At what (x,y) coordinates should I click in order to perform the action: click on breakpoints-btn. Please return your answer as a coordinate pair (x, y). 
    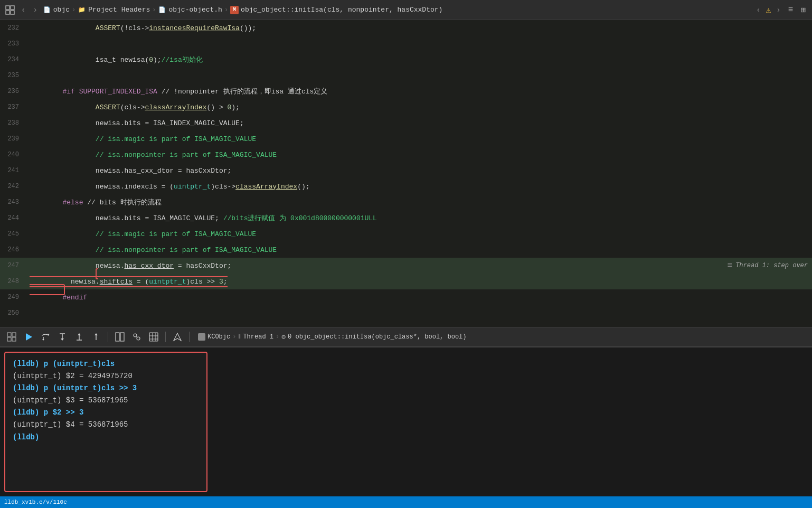
    Looking at the image, I should click on (12, 337).